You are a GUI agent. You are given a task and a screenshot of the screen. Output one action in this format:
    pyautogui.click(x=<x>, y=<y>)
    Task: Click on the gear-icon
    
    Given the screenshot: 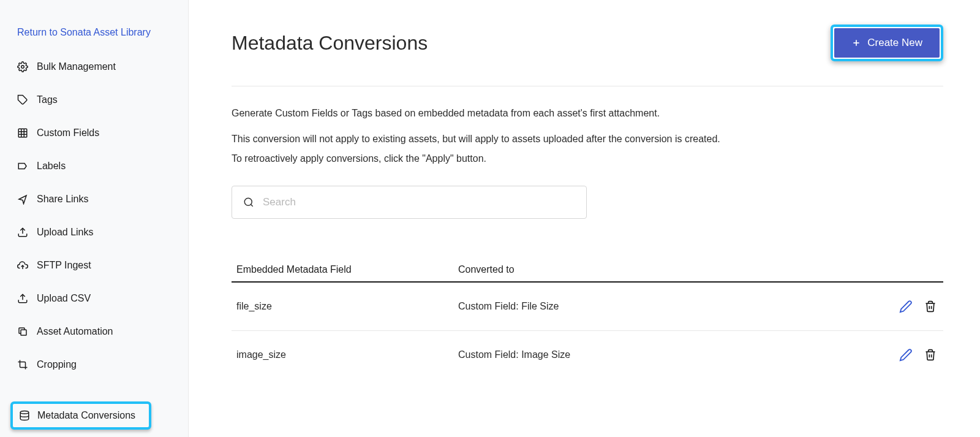 What is the action you would take?
    pyautogui.click(x=23, y=67)
    